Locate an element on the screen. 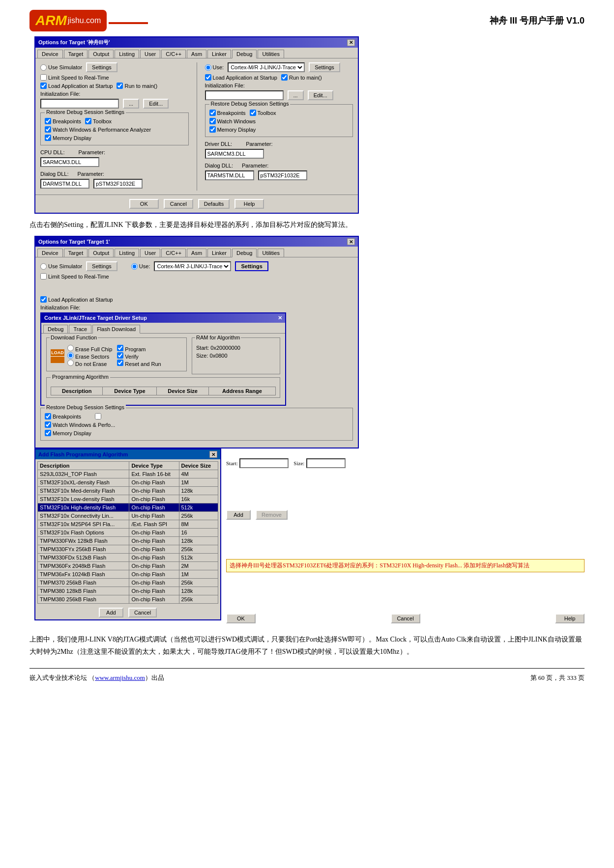  help-button-2: Help is located at coordinates (570, 618).